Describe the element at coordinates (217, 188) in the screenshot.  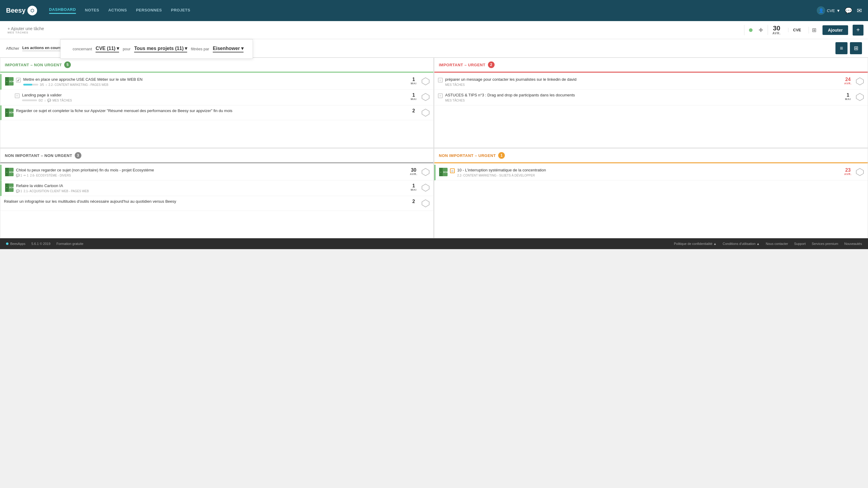
I see `non-imp-non-urg-task-list: ← DCH Chloé tu peux regarder ce sujet (n…` at that location.